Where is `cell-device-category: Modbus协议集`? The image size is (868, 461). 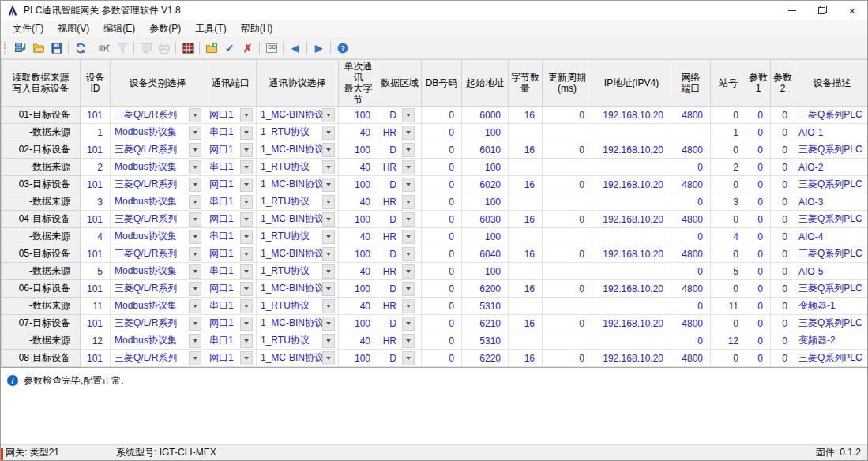 cell-device-category: Modbus协议集 is located at coordinates (158, 133).